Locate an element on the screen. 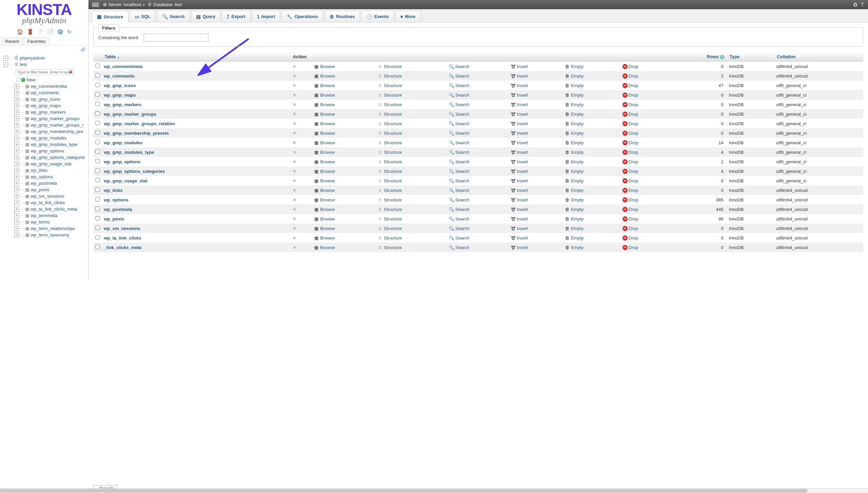 The height and width of the screenshot is (493, 868). tab-operations: 🔧Operations is located at coordinates (302, 16).